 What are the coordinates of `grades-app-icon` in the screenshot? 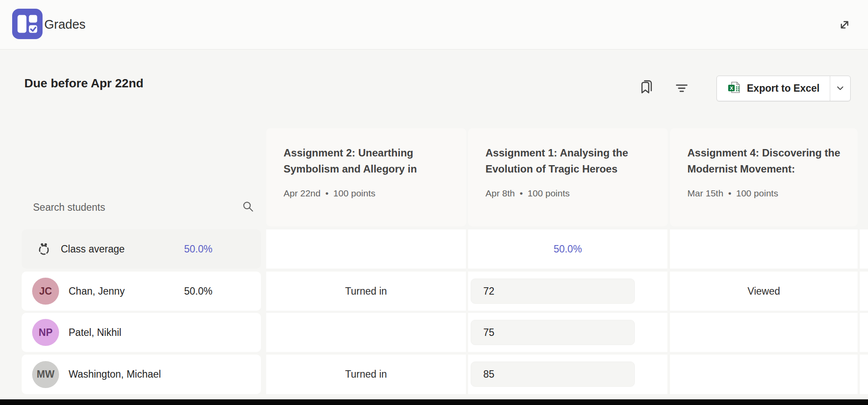 It's located at (27, 24).